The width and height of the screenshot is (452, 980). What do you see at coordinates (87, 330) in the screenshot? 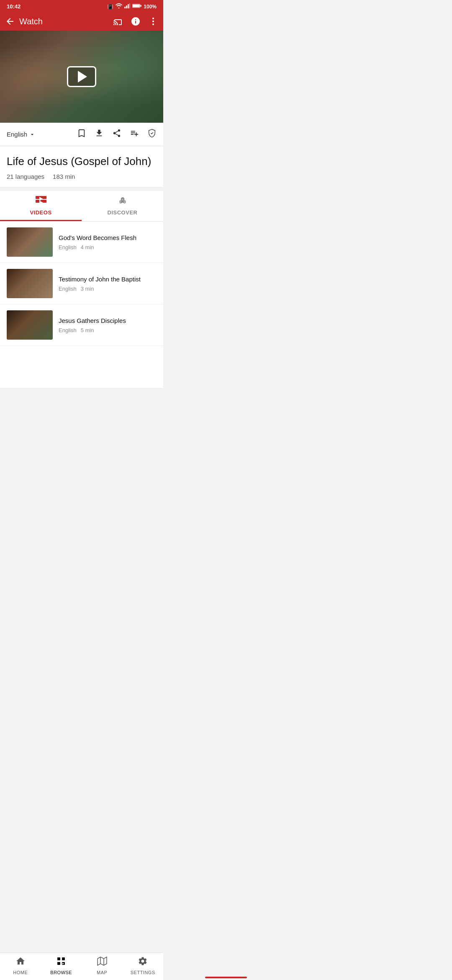
I see `video-dur-3: 5 min` at bounding box center [87, 330].